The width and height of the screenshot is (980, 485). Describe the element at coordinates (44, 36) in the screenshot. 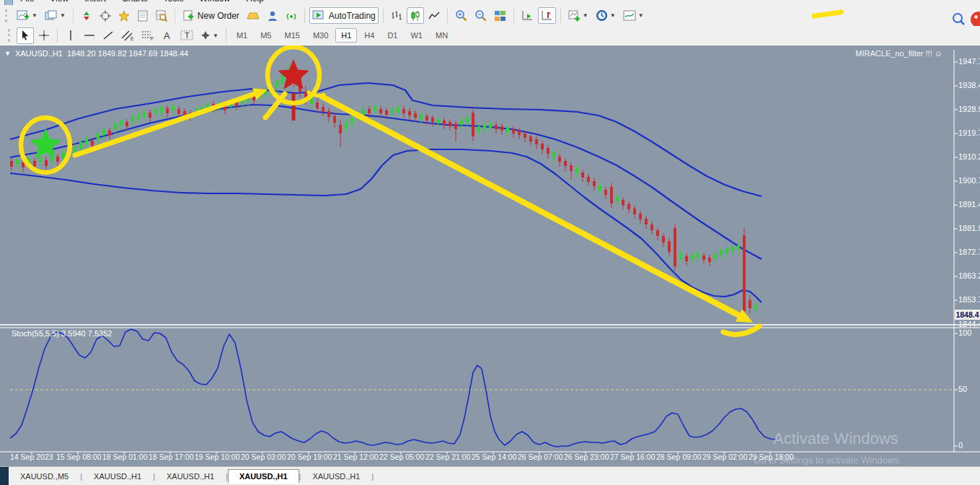

I see `crosshair-tool-button` at that location.